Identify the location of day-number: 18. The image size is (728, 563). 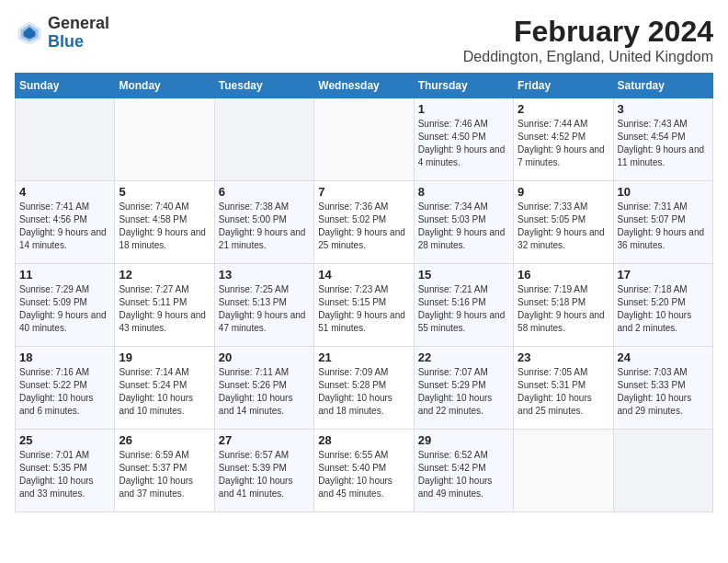
(64, 357).